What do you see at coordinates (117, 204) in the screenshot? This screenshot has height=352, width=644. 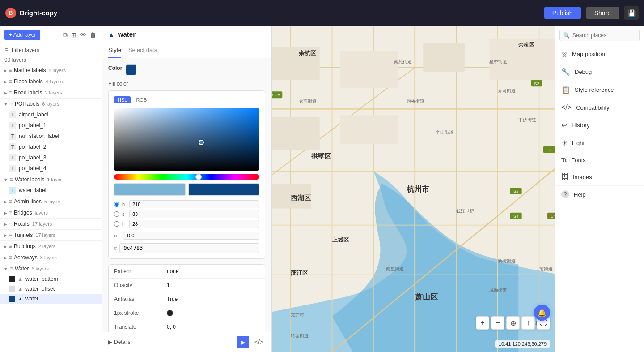 I see `h-radio` at bounding box center [117, 204].